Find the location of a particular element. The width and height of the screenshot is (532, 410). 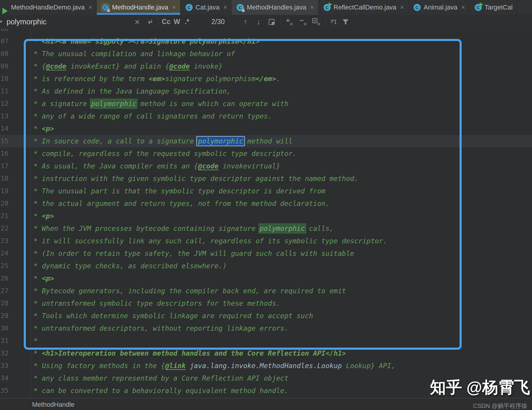

code-text: * The unusual part is that the symbolic … is located at coordinates (179, 191).